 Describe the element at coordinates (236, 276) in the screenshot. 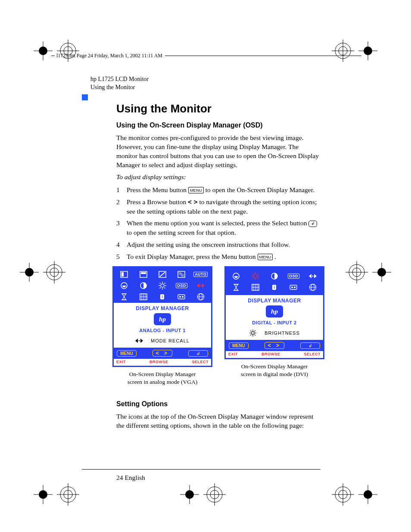

I see `osd-brightcontrast-icon` at that location.